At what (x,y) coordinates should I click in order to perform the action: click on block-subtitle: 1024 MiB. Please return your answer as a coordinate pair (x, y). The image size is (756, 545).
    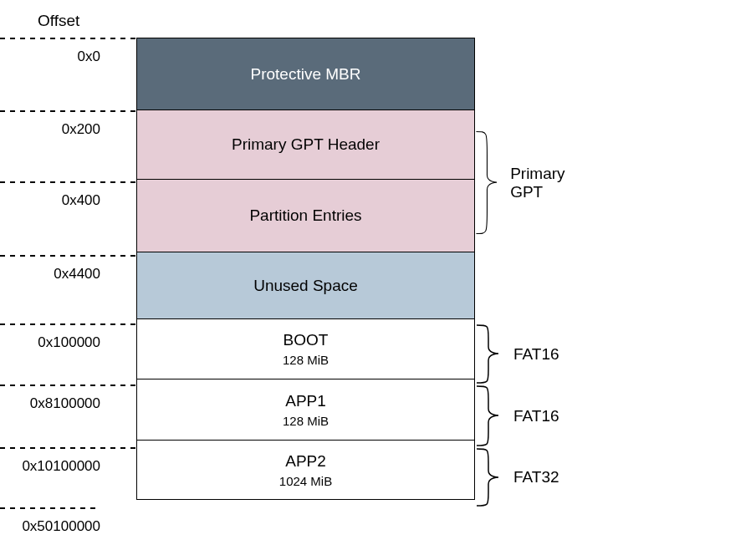
    Looking at the image, I should click on (306, 481).